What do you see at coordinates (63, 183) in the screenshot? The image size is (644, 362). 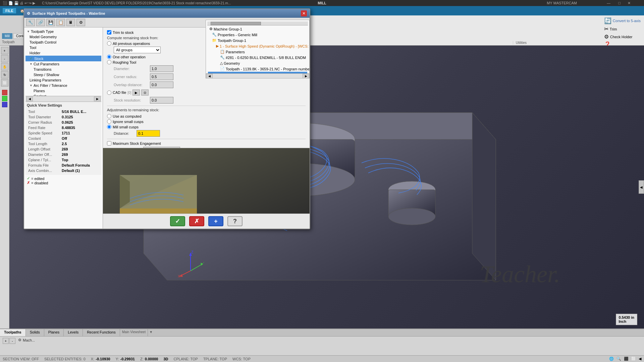 I see `legend-disabled: ✗ = disabled` at bounding box center [63, 183].